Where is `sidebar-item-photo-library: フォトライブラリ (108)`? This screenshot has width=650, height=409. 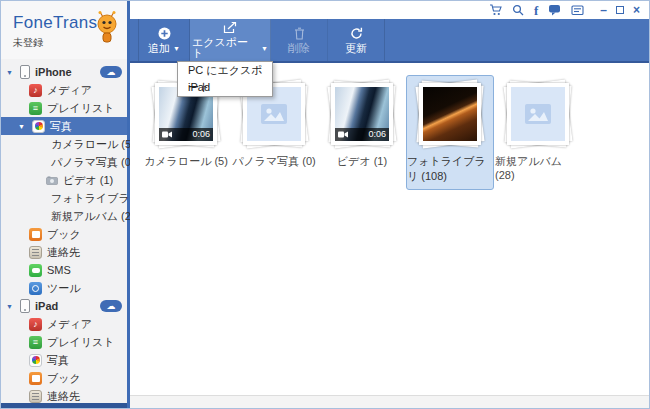 sidebar-item-photo-library: フォトライブラリ (108) is located at coordinates (64, 198).